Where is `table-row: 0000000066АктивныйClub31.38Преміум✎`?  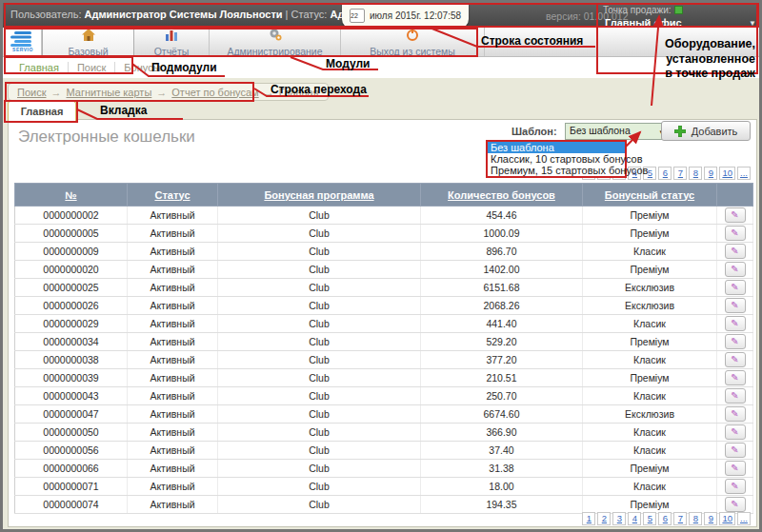 table-row: 0000000066АктивныйClub31.38Преміум✎ is located at coordinates (385, 468).